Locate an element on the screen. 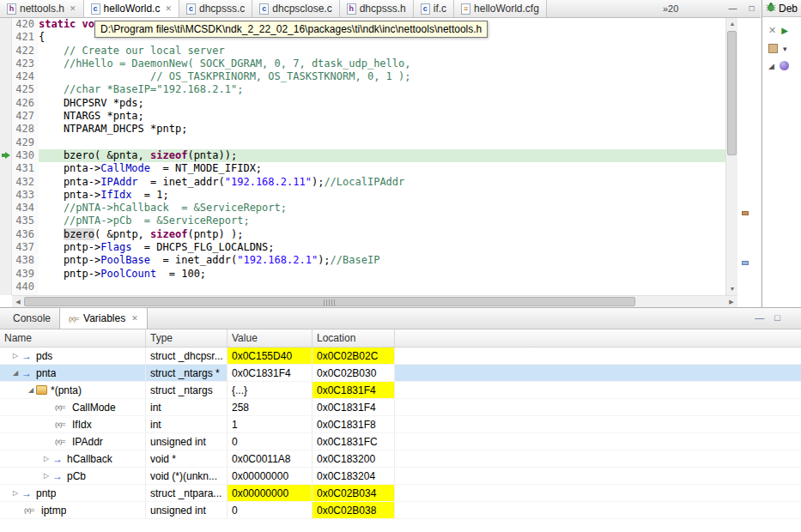 This screenshot has height=532, width=801. variables-icon: (x)= is located at coordinates (74, 319).